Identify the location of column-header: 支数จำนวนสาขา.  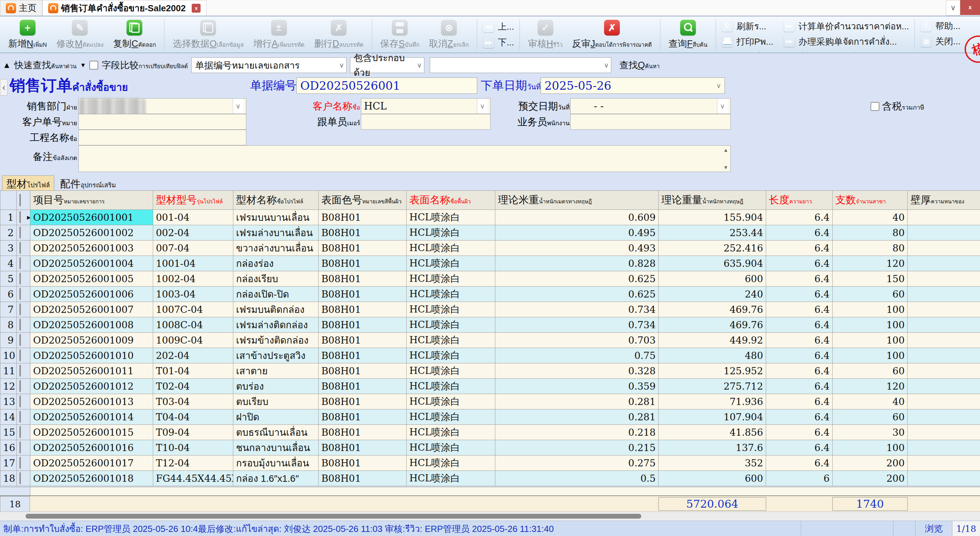
(870, 200).